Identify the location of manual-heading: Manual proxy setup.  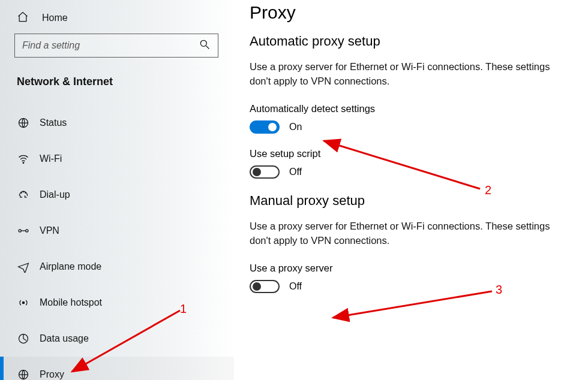
(410, 201).